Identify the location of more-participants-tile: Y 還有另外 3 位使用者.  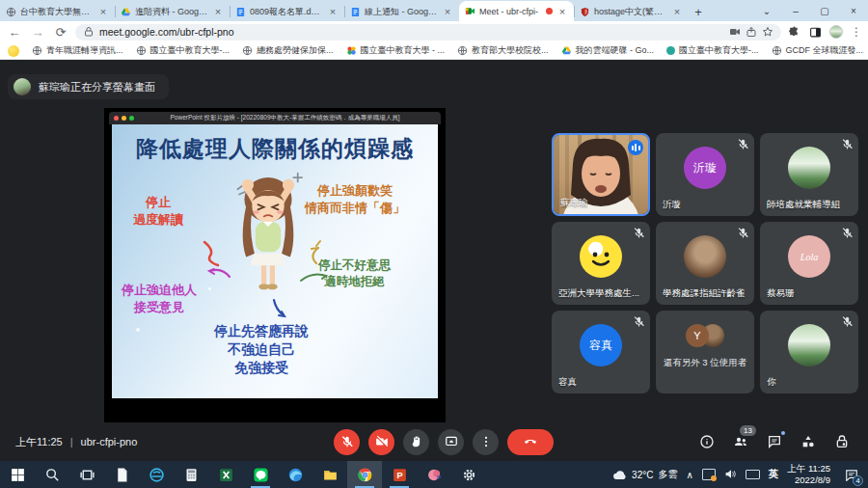
(705, 352).